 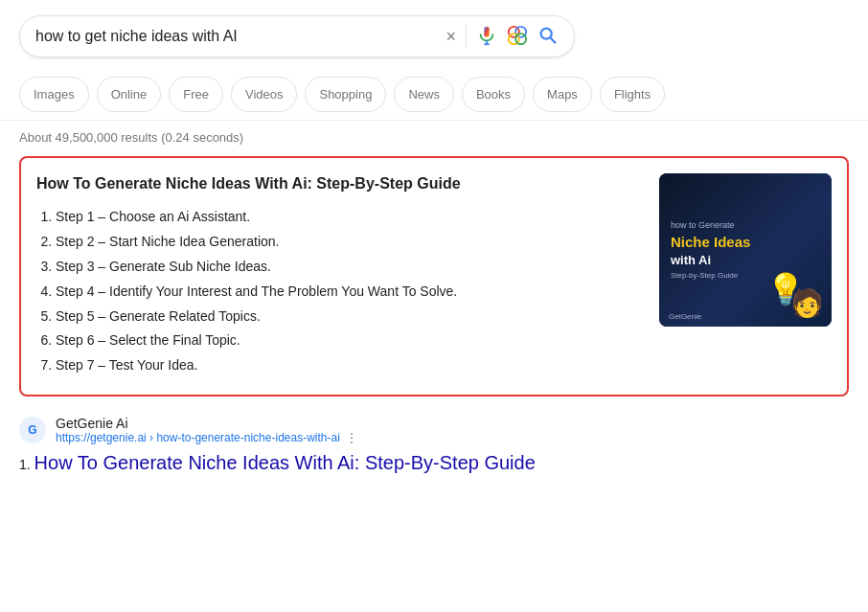 What do you see at coordinates (466, 36) in the screenshot?
I see `divider` at bounding box center [466, 36].